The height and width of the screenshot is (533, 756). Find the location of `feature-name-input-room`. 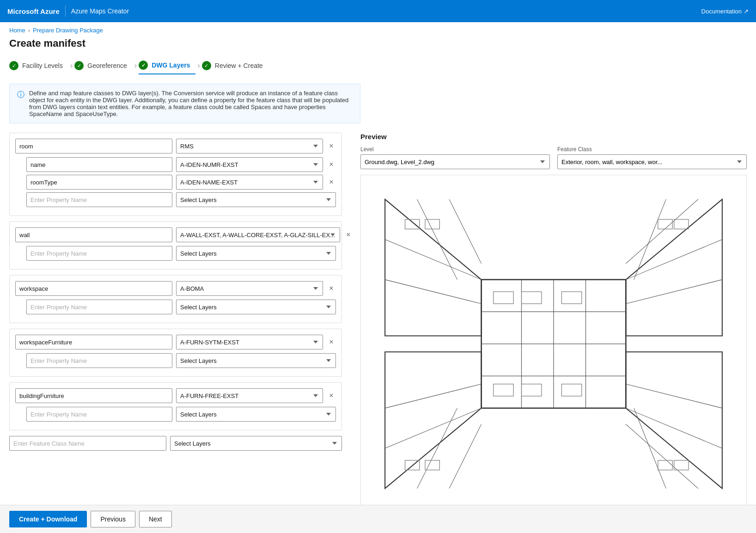

feature-name-input-room is located at coordinates (94, 146).